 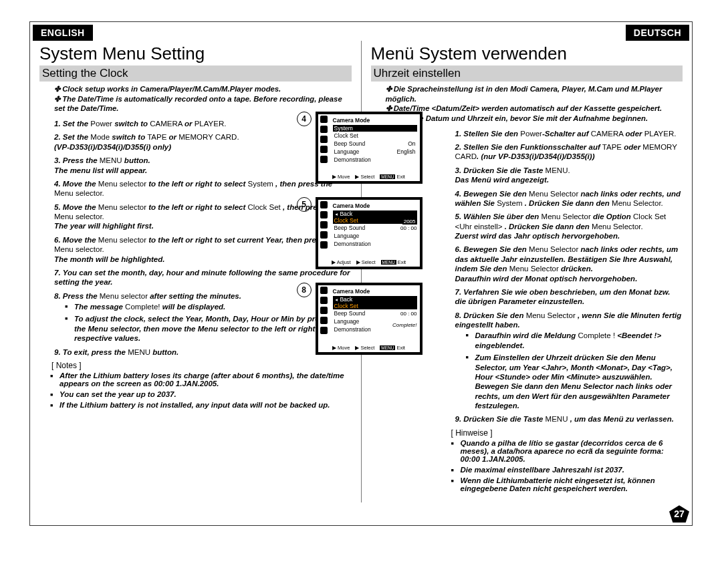 I want to click on notes-header-en: [ Notes ], so click(x=195, y=365).